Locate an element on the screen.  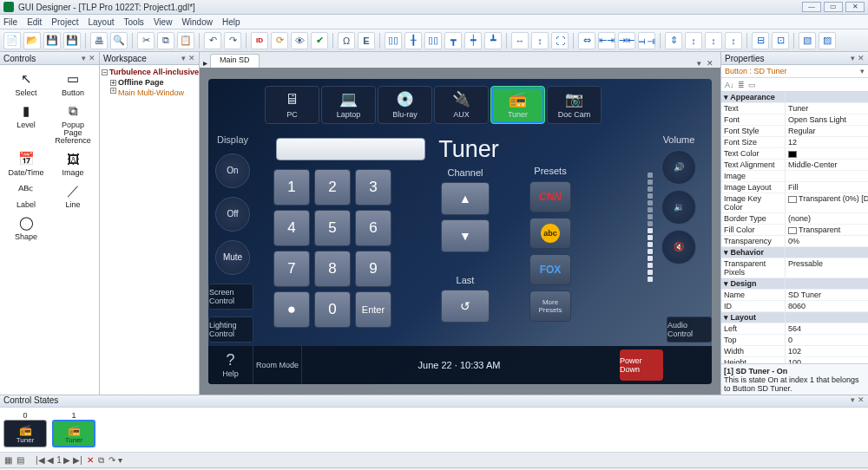
menu-file: File is located at coordinates (10, 23).